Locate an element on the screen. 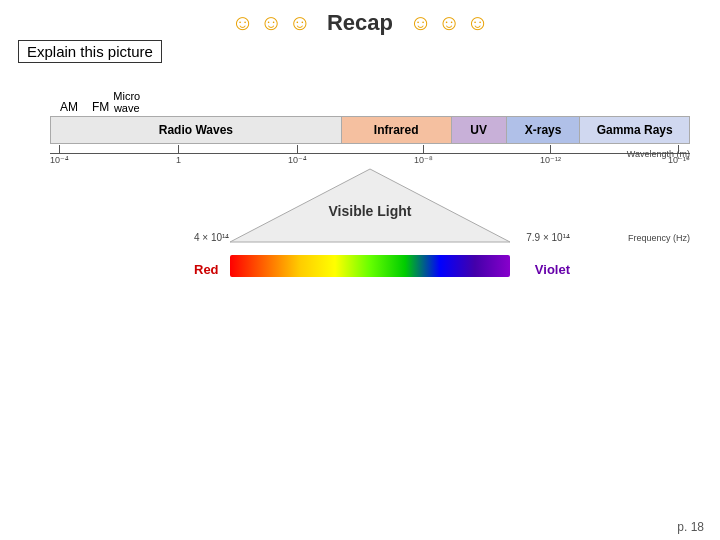 The height and width of the screenshot is (540, 720). color-label-violet: Violet is located at coordinates (552, 270).